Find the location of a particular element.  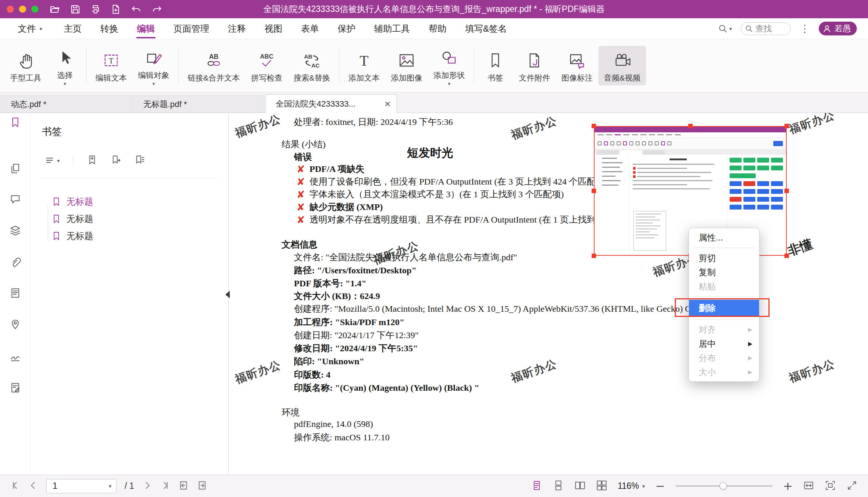

ribbon-file-attachment-button: 文件附件 is located at coordinates (535, 66).